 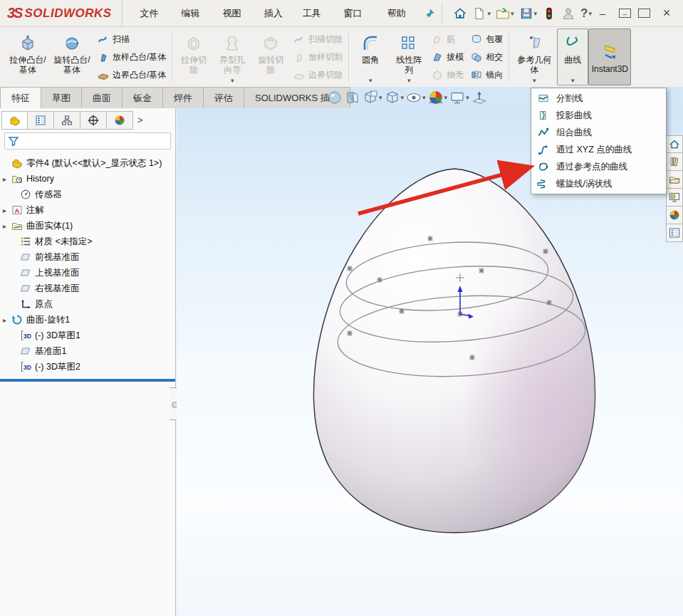 I want to click on user-account-icon, so click(x=568, y=14).